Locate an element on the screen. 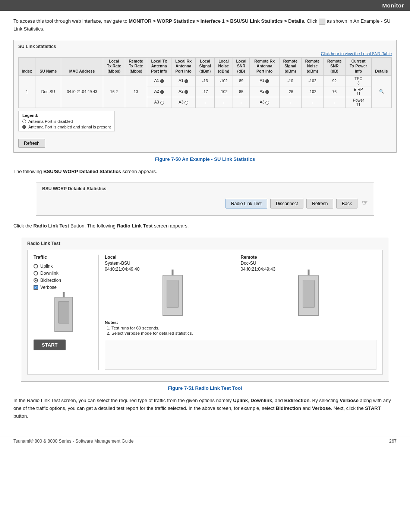 The image size is (410, 532). row-remote-ant: A3 is located at coordinates (265, 102).